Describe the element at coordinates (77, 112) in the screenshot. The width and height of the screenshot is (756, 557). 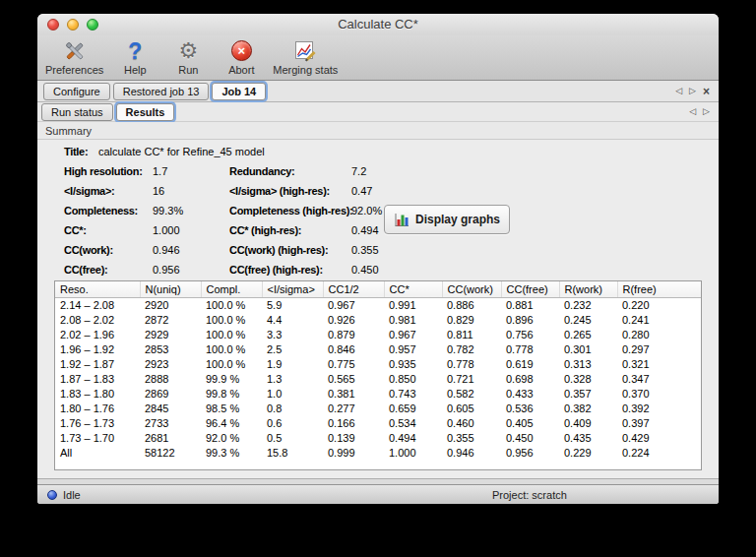
I see `tab-run-status: Run status` at that location.